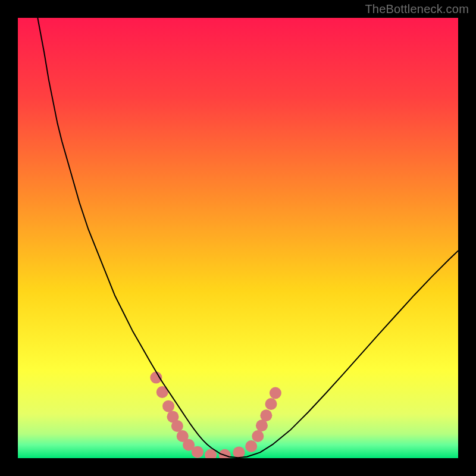 The height and width of the screenshot is (476, 476). Describe the element at coordinates (416, 10) in the screenshot. I see `watermark-text: TheBottleneck.com` at that location.